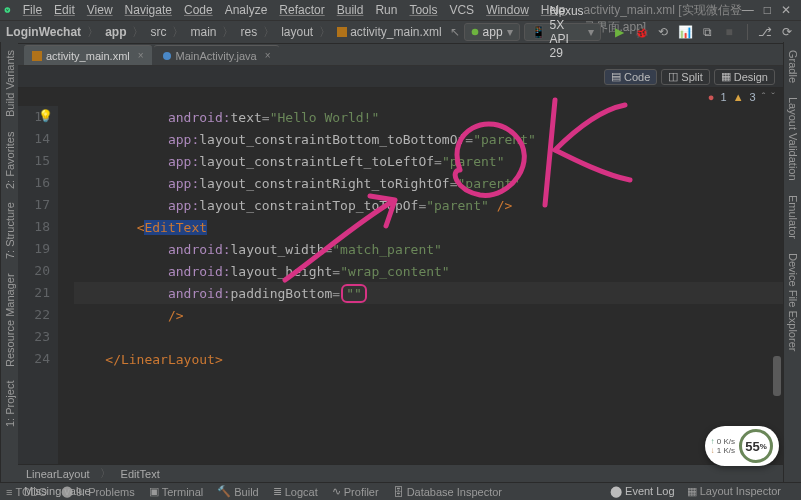 The height and width of the screenshot is (500, 801). Describe the element at coordinates (428, 183) in the screenshot. I see `code-line: app:layout_constraintRight_toRightOf="pa…` at that location.